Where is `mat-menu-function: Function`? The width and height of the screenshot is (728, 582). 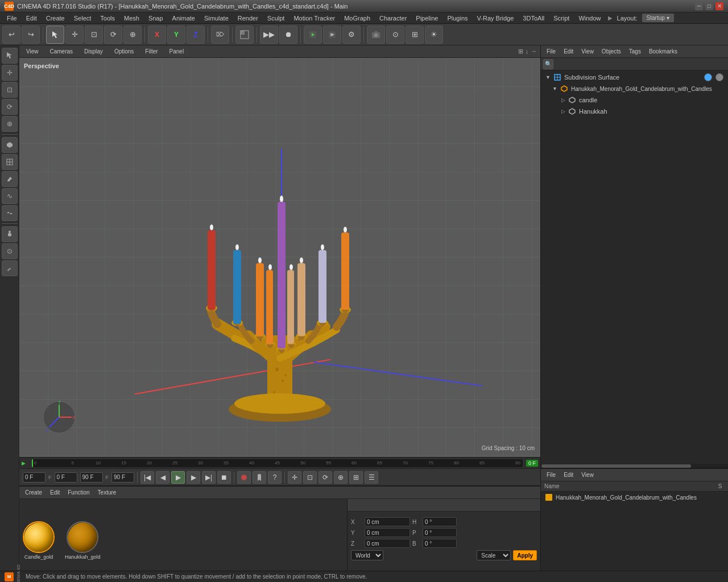
mat-menu-function: Function is located at coordinates (78, 492).